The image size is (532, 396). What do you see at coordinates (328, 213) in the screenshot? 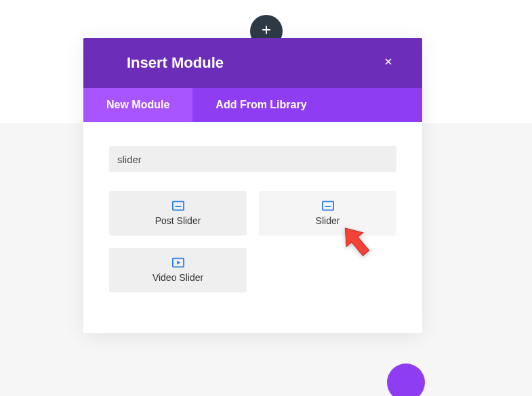
I see `module-card-slider: Slider` at bounding box center [328, 213].